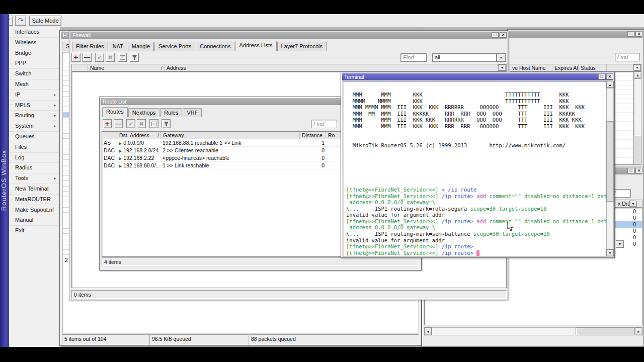 The width and height of the screenshot is (644, 362). What do you see at coordinates (230, 165) in the screenshot?
I see `route-gateway: 1 >> Link reachable` at bounding box center [230, 165].